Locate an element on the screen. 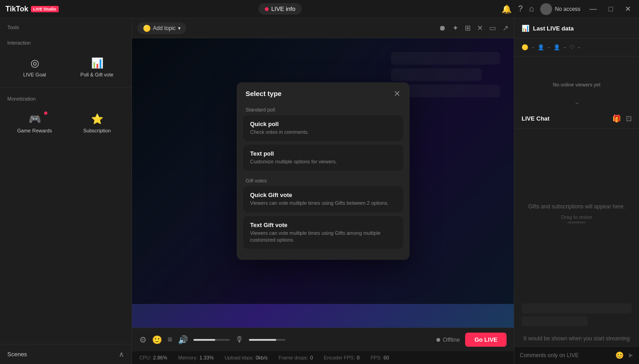 This screenshot has height=364, width=639. scenes-collapse-icon: ∧ is located at coordinates (122, 354).